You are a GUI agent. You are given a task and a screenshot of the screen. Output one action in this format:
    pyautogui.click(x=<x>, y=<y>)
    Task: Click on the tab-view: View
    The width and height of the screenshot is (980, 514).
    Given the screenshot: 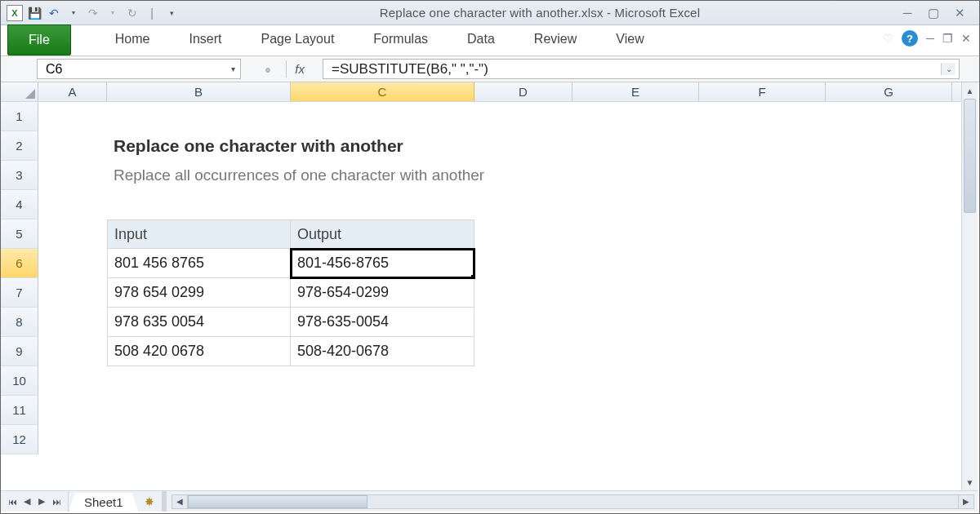 What is the action you would take?
    pyautogui.click(x=630, y=41)
    